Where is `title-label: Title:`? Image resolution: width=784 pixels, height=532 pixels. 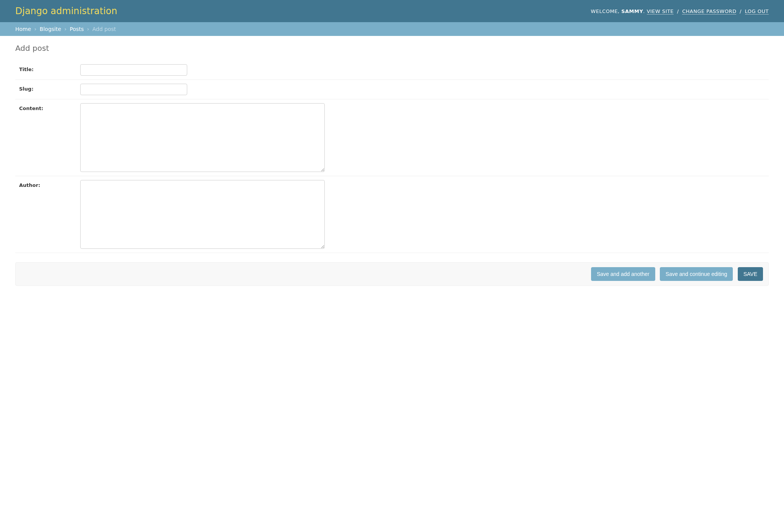 title-label: Title: is located at coordinates (50, 68).